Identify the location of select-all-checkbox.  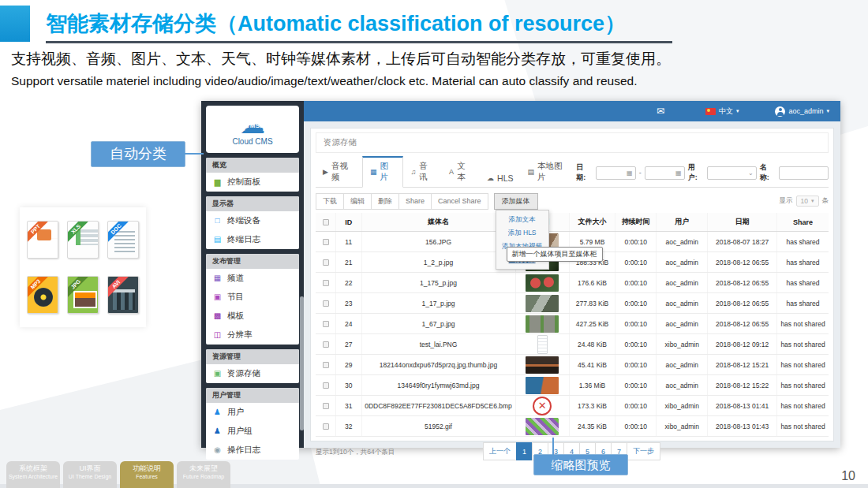
(326, 222).